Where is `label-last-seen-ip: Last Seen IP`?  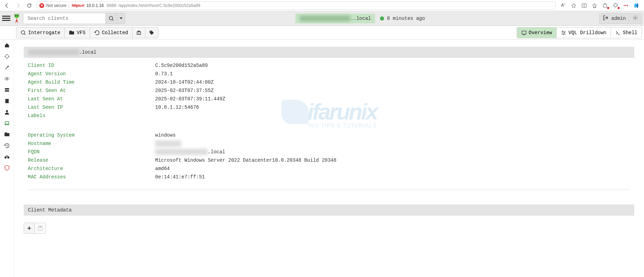 label-last-seen-ip: Last Seen IP is located at coordinates (92, 107).